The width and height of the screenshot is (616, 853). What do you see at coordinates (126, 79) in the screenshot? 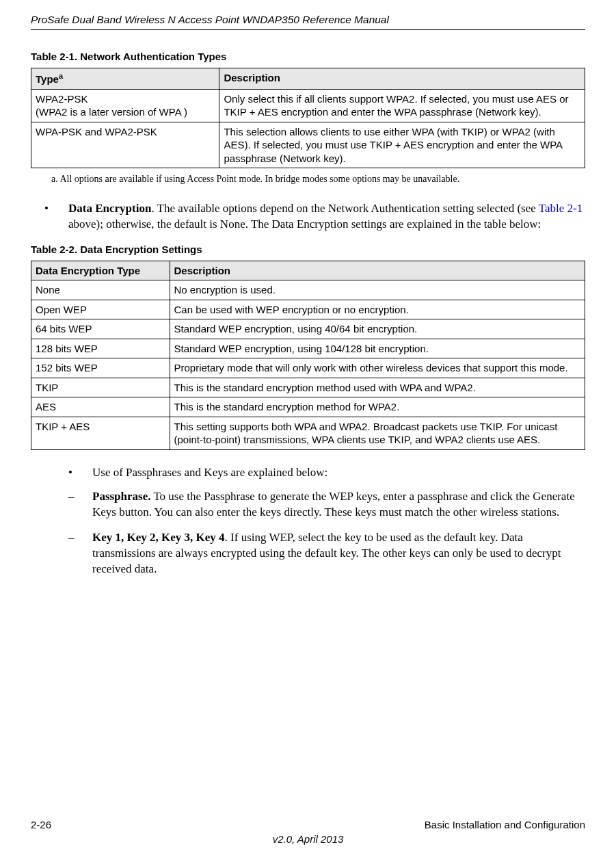
I see `th-type: Typea` at bounding box center [126, 79].